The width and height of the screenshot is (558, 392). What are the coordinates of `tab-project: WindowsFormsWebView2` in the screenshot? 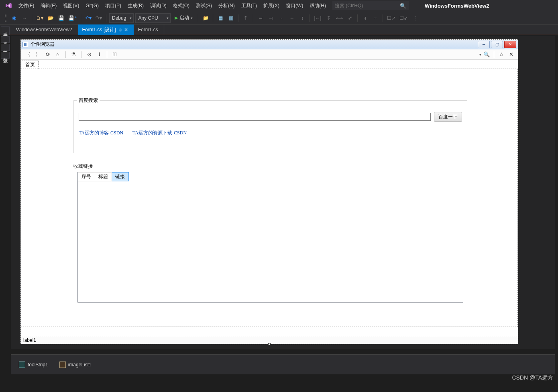 It's located at (45, 30).